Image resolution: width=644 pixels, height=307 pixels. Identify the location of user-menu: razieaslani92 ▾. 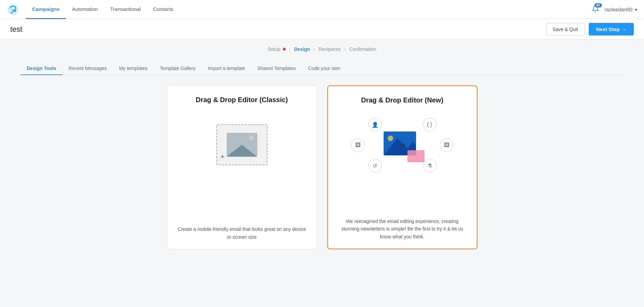
(621, 10).